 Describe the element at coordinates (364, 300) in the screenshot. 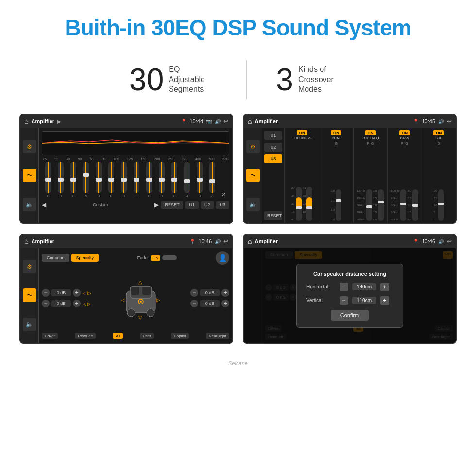

I see `vertical-value: 110cm` at that location.